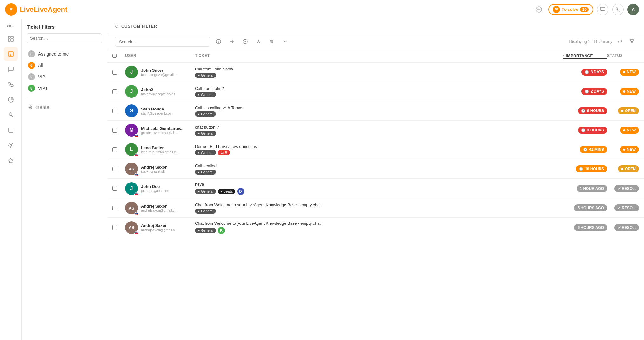  I want to click on avatar: J, so click(131, 72).